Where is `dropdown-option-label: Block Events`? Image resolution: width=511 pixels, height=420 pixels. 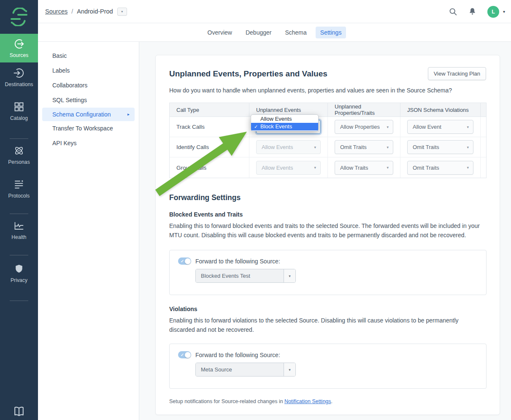 dropdown-option-label: Block Events is located at coordinates (276, 127).